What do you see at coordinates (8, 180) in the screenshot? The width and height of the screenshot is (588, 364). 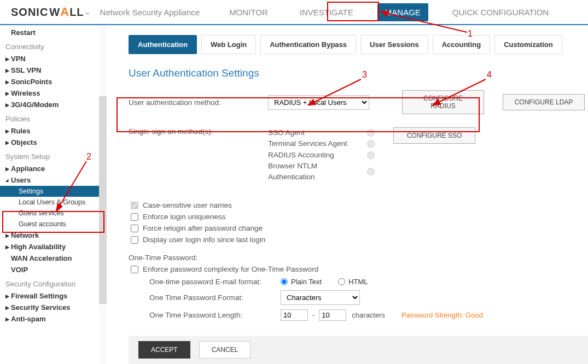 I see `caret-down-icon: ◢` at bounding box center [8, 180].